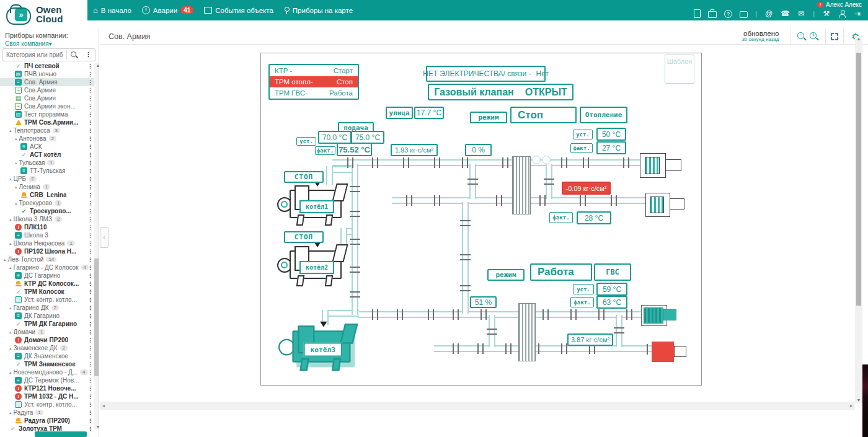 The width and height of the screenshot is (868, 437). I want to click on mail-icon: ✉, so click(801, 14).